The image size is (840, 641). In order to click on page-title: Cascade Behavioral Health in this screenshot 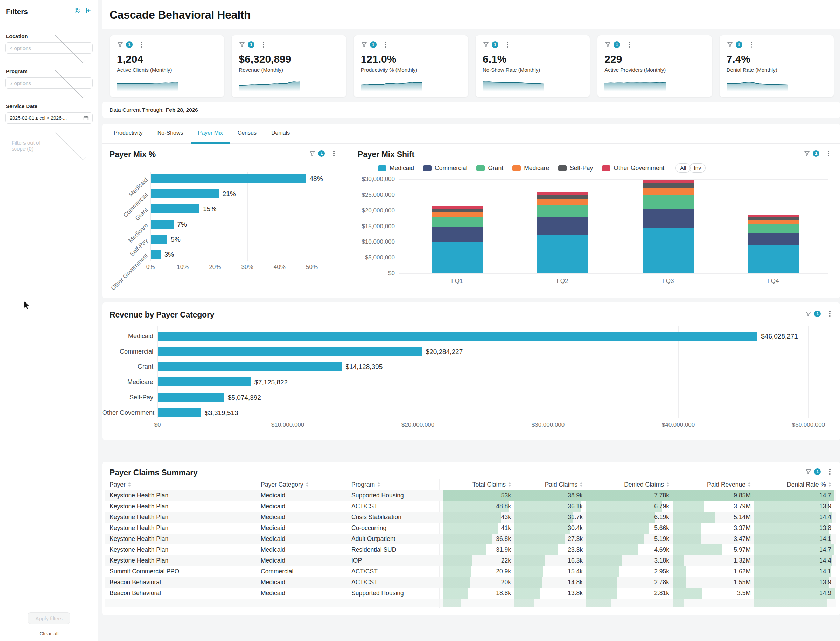, I will do `click(180, 15)`.